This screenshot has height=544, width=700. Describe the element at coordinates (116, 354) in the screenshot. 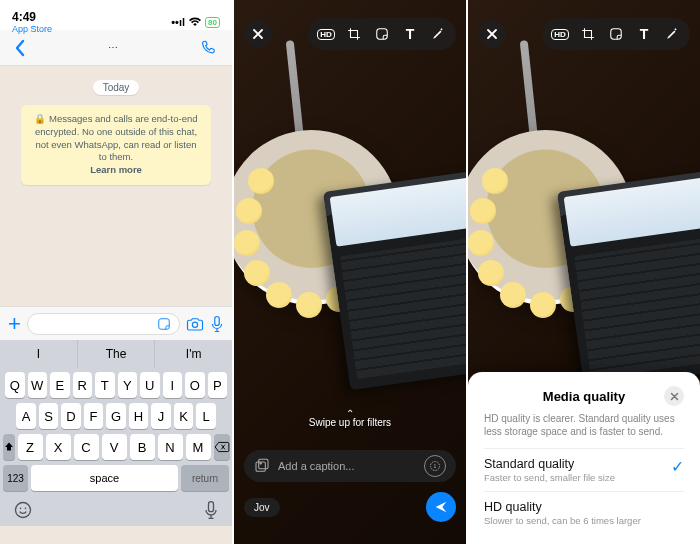

I see `keyboard-suggestions: I The I'm` at that location.